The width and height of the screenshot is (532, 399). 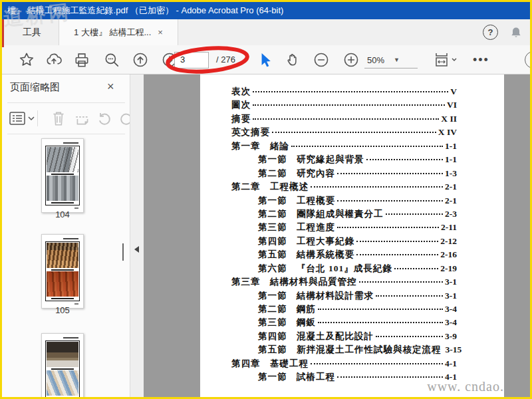 What do you see at coordinates (124, 118) in the screenshot?
I see `rotate-right-icon` at bounding box center [124, 118].